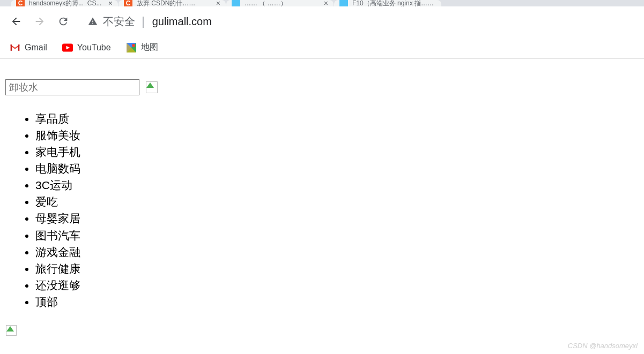 The image size is (644, 354). Describe the element at coordinates (603, 346) in the screenshot. I see `watermark: CSDN @handsomeyxl` at that location.